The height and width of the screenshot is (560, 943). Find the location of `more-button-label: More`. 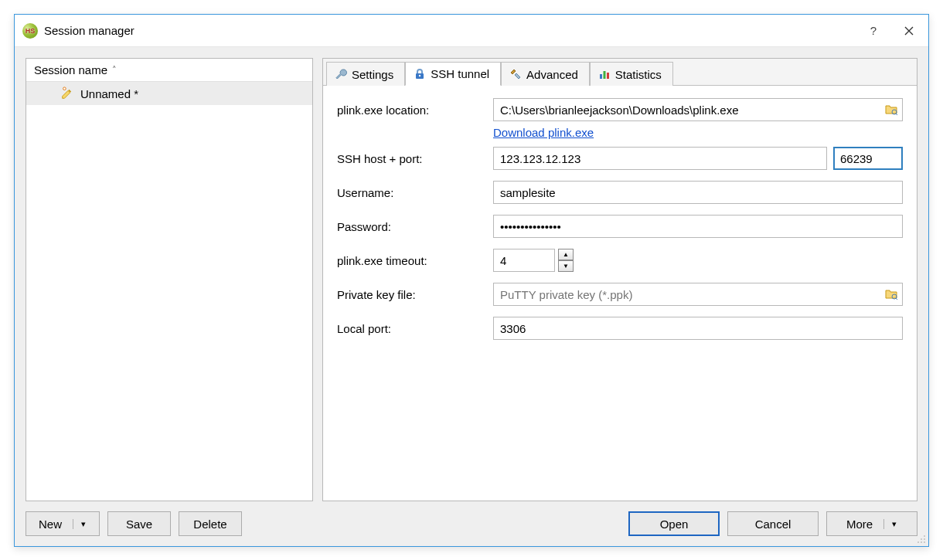

more-button-label: More is located at coordinates (860, 524).